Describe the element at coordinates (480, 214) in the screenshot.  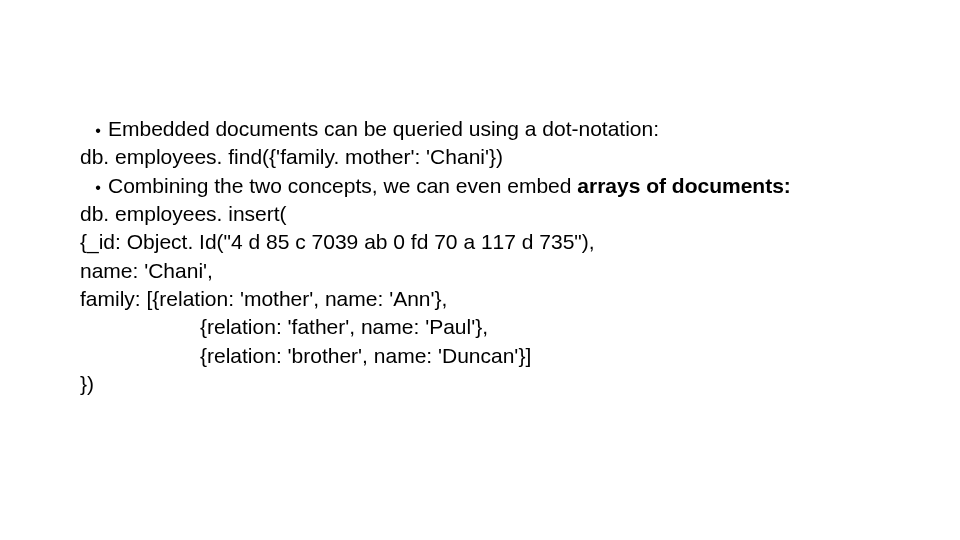
I see `code-line-2: db. employees. insert(` at that location.